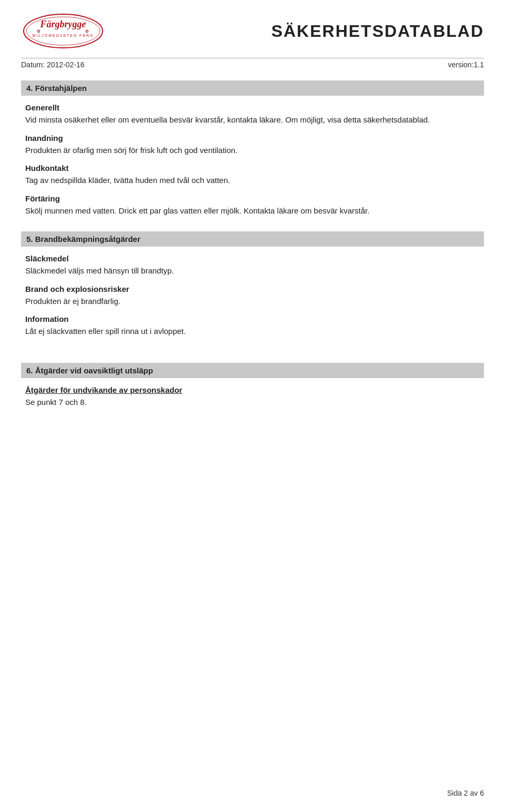 The image size is (505, 812). I want to click on atgarder-body: Se punkt 7 och 8., so click(252, 403).